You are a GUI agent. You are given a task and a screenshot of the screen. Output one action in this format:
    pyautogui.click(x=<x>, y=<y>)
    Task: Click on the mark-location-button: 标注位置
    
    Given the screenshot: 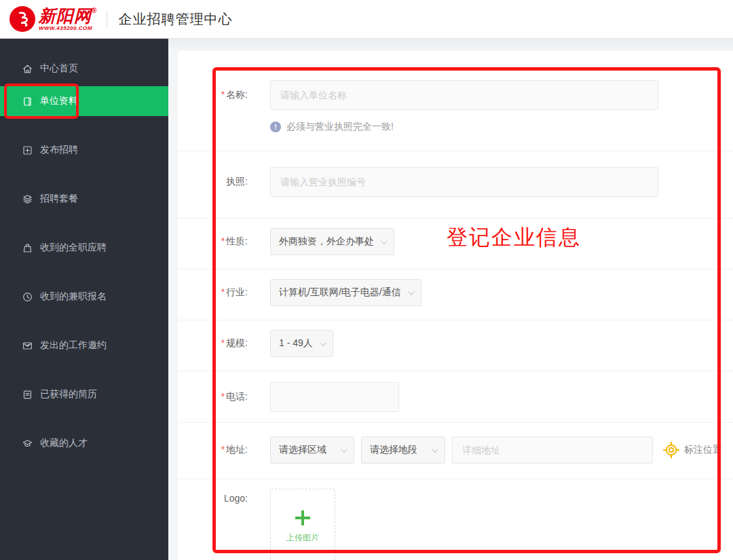 What is the action you would take?
    pyautogui.click(x=692, y=450)
    